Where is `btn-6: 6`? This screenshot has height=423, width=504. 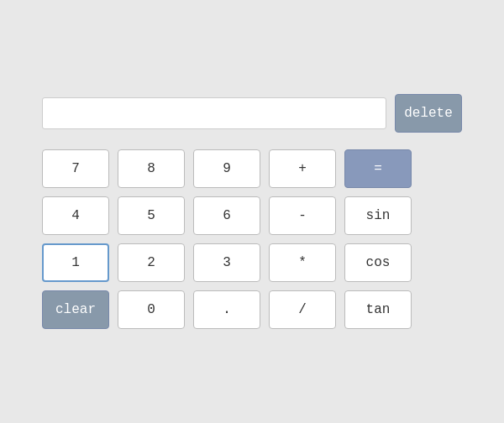 btn-6: 6 is located at coordinates (227, 216).